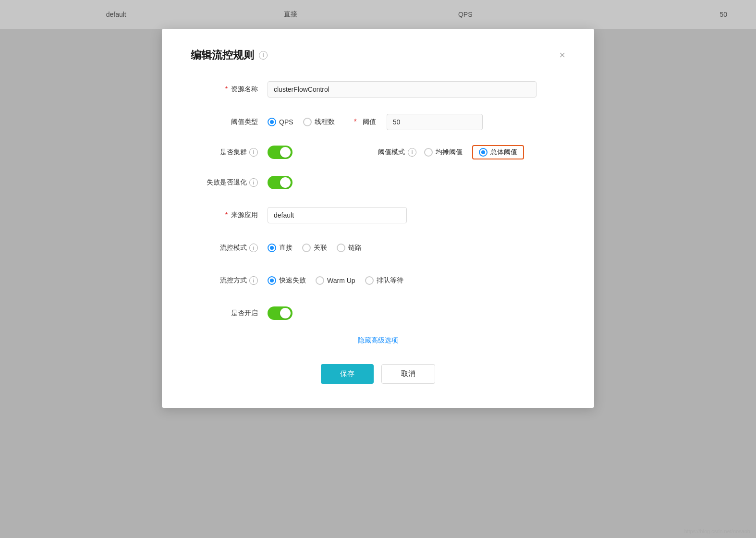 The image size is (756, 538). I want to click on fallback-info-icon: i, so click(254, 183).